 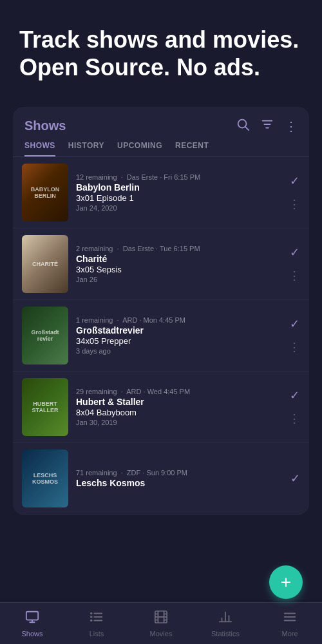 What do you see at coordinates (45, 407) in the screenshot?
I see `poster-label: HUBERTSTALLER` at bounding box center [45, 407].